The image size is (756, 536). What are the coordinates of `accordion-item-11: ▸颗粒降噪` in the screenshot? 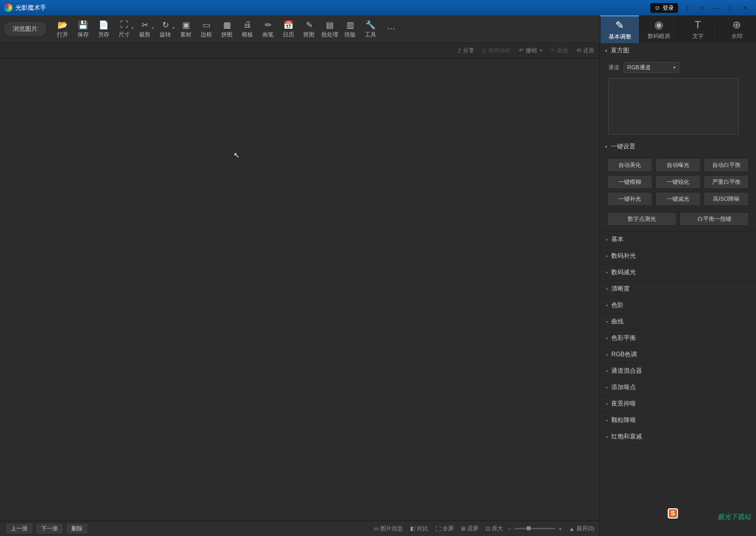 It's located at (678, 420).